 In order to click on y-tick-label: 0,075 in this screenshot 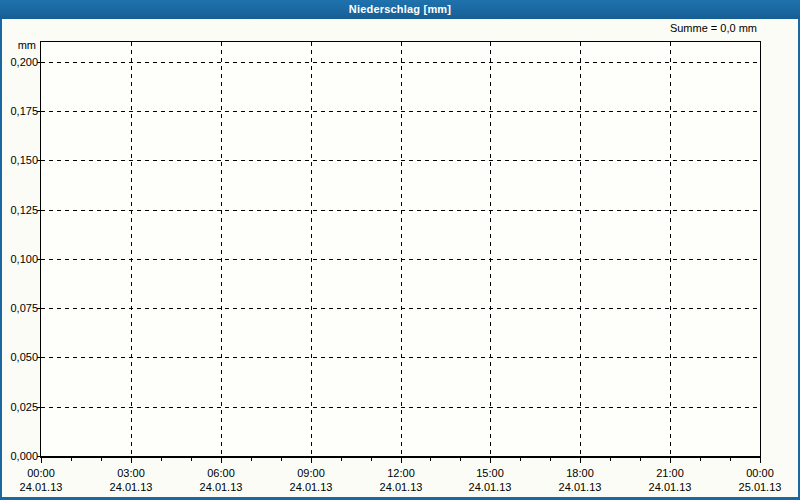, I will do `click(24, 308)`.